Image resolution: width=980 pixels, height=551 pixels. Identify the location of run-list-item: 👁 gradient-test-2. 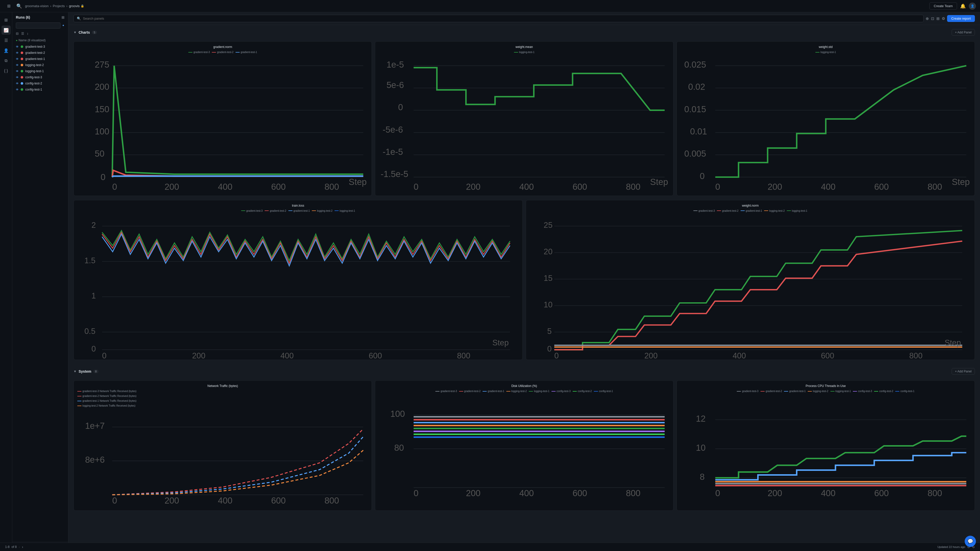
(40, 53).